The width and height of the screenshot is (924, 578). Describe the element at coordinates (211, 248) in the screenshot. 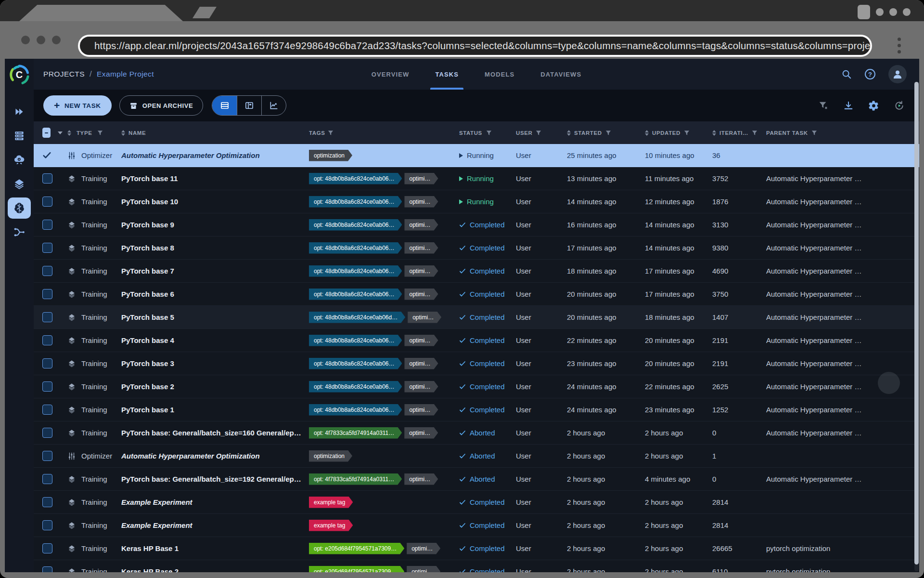

I see `task-name: PyTorch base 8` at that location.